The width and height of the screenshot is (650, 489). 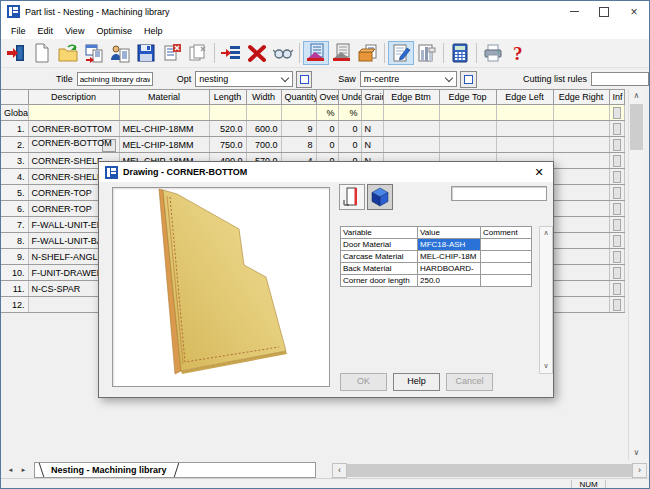 What do you see at coordinates (114, 31) in the screenshot?
I see `menu-optimise: Optimise` at bounding box center [114, 31].